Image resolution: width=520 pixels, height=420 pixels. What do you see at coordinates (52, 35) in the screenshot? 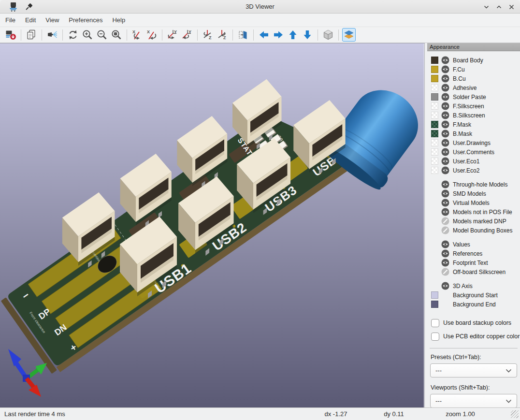
I see `render-raytracing-button` at bounding box center [52, 35].